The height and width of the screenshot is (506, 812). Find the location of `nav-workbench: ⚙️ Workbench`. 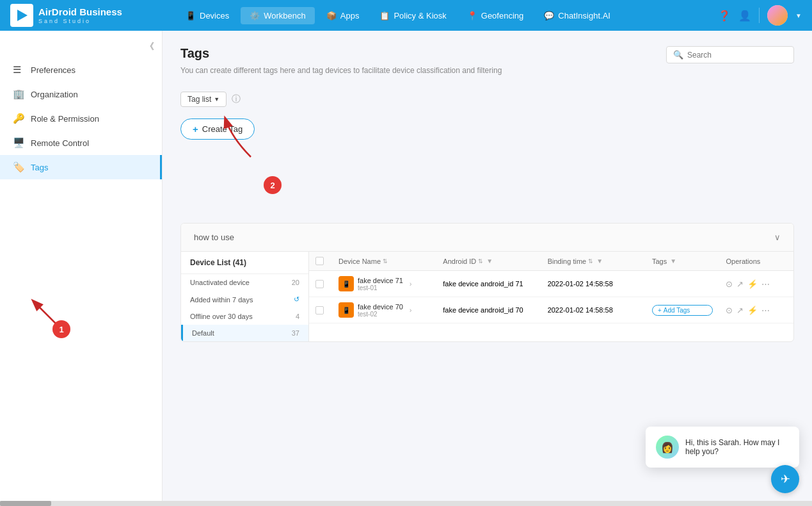

nav-workbench: ⚙️ Workbench is located at coordinates (278, 15).